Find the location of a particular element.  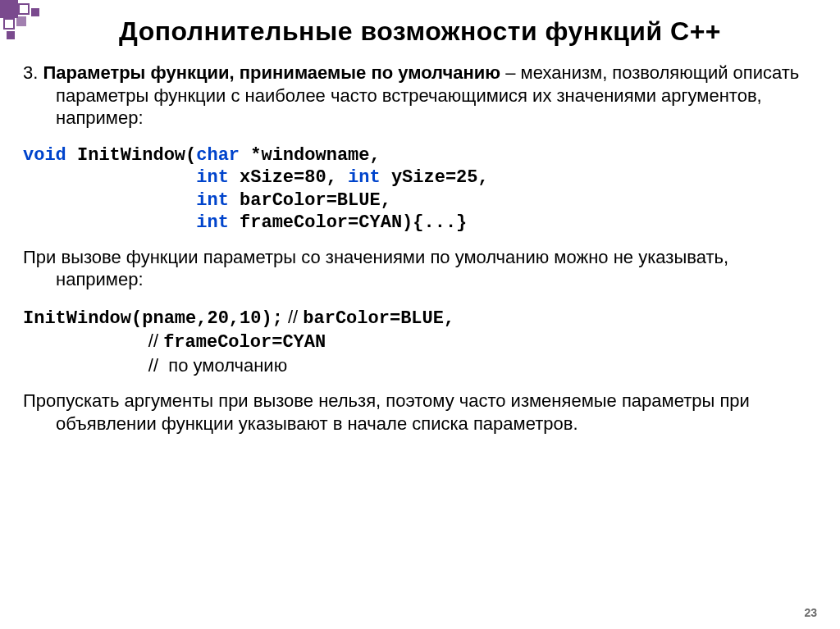

comment-text: по умолчанию is located at coordinates (228, 366).